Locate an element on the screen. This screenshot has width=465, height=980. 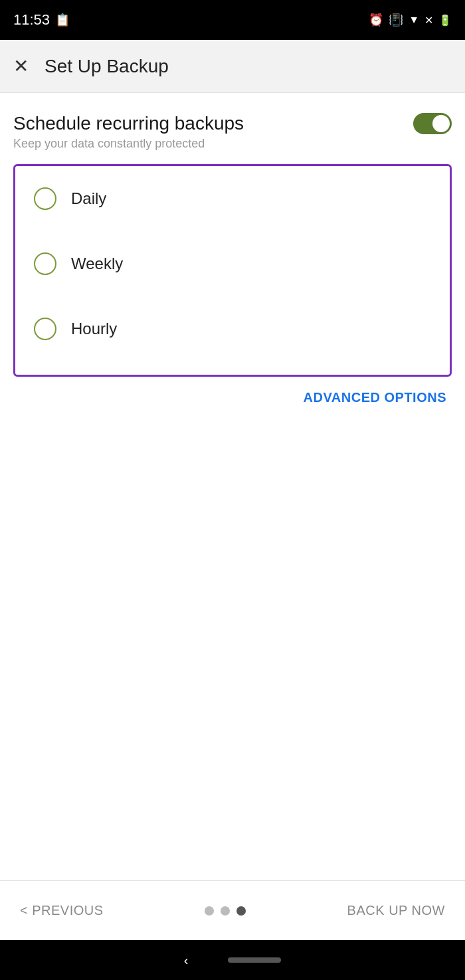
toggle-knob is located at coordinates (441, 124).